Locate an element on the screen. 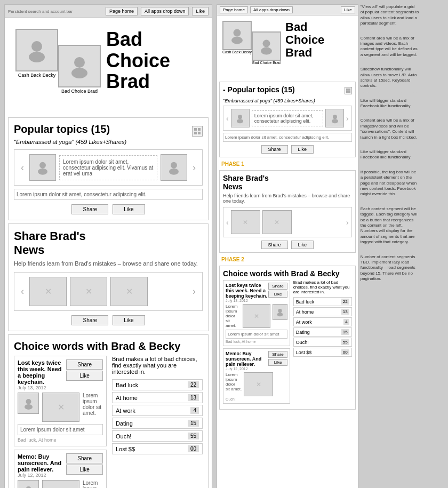  right-choice-desc: Brad makes a lot of bad choices, find ex… is located at coordinates (323, 287).